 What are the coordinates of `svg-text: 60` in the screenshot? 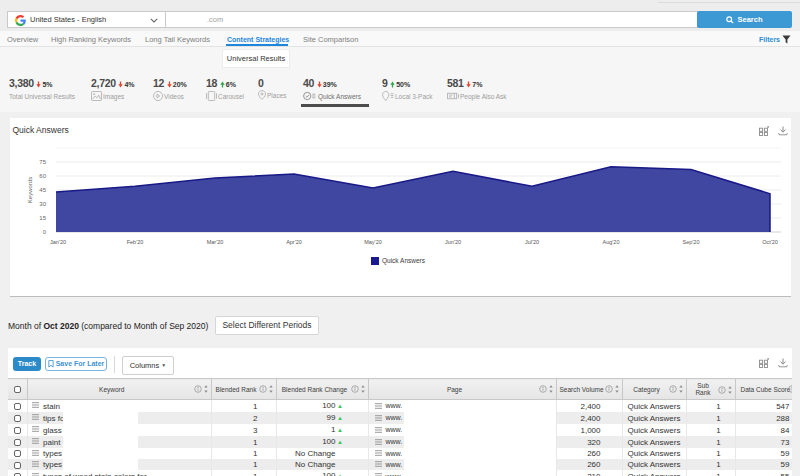 It's located at (42, 176).